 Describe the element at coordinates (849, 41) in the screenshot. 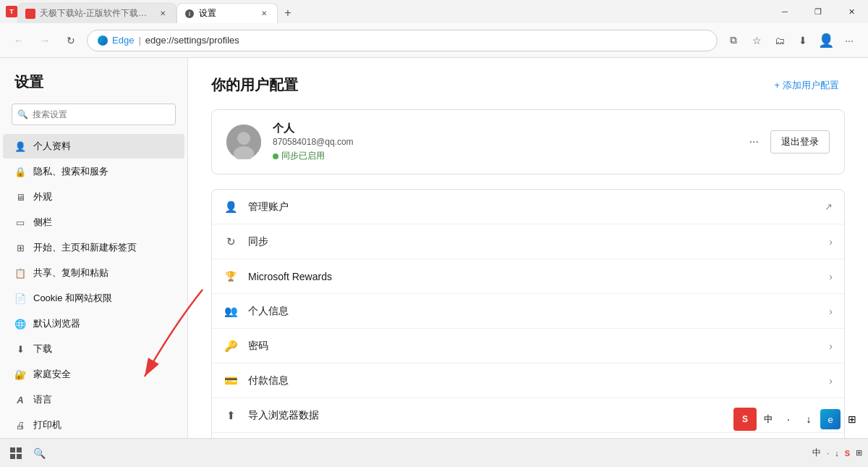

I see `more-btn: ···` at that location.